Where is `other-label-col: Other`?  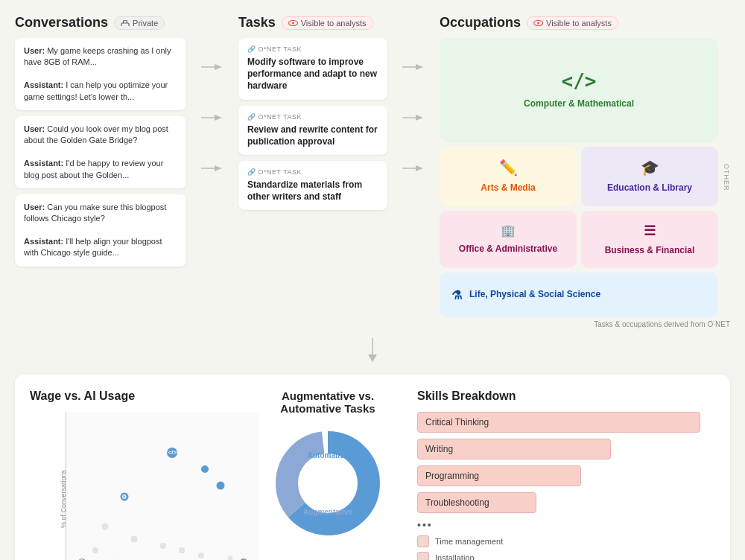 other-label-col: Other is located at coordinates (726, 177).